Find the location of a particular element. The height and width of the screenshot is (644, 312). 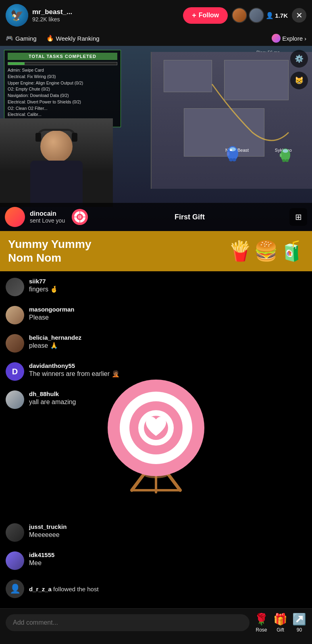

follow-notif-text: d_r_z_a followed the host is located at coordinates (64, 589).